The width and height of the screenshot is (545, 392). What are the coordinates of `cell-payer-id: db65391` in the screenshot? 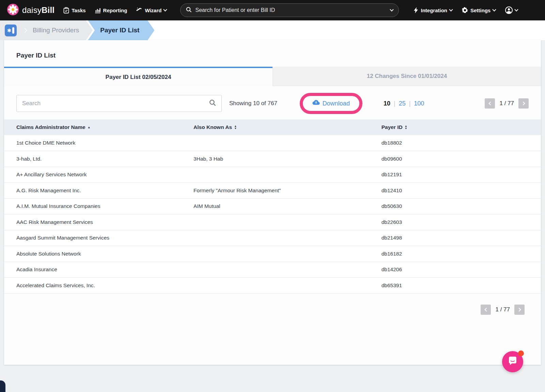 It's located at (455, 286).